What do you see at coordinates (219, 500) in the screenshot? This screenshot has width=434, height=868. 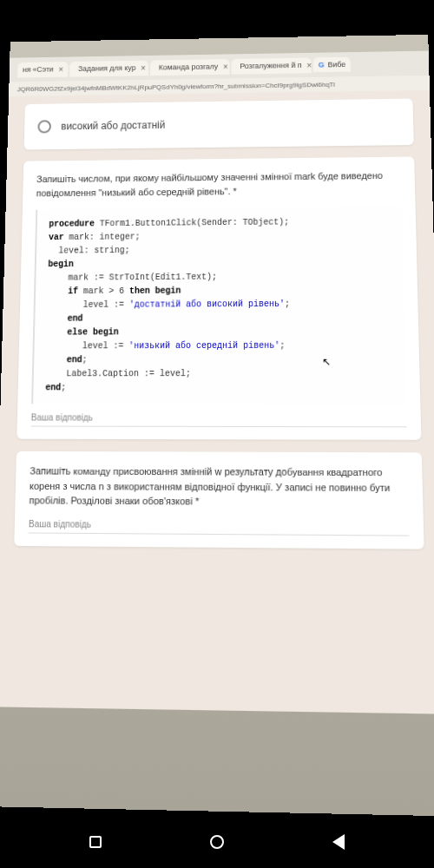 I see `question-card-sqrt: Запишіть команду присвоювання змінній w …` at bounding box center [219, 500].